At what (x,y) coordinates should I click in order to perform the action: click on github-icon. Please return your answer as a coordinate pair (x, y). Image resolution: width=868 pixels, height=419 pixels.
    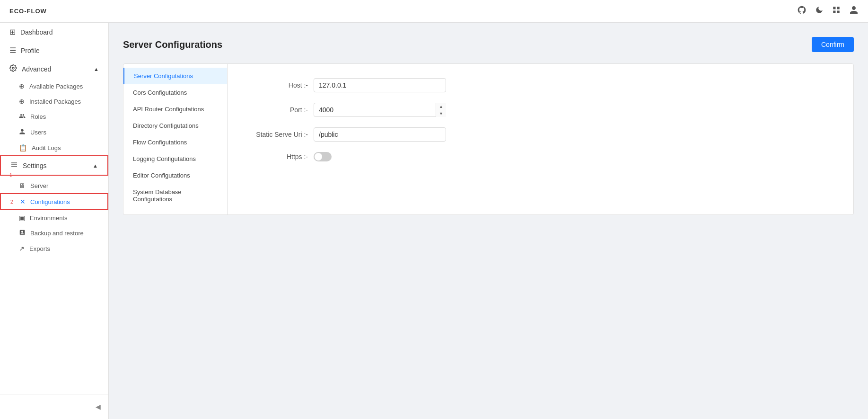
    Looking at the image, I should click on (802, 11).